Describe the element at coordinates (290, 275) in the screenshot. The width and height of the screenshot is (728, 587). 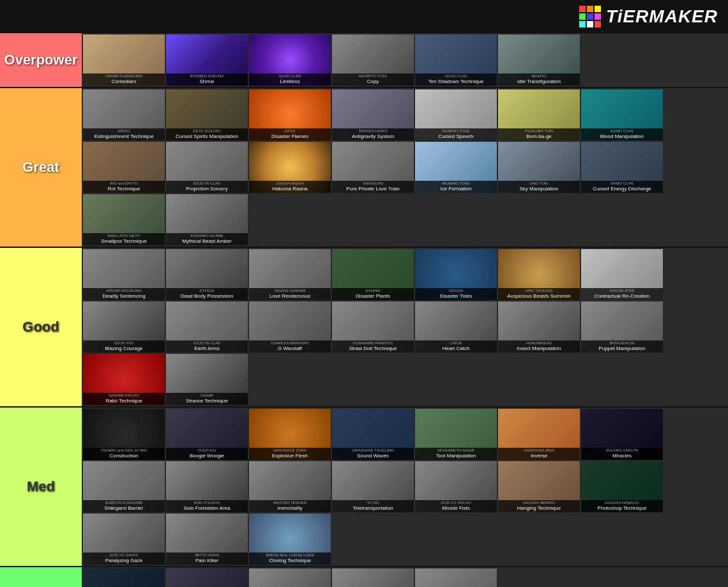
I see `card-loverendez: HIGANE NAMAMILove Rendezvous` at that location.